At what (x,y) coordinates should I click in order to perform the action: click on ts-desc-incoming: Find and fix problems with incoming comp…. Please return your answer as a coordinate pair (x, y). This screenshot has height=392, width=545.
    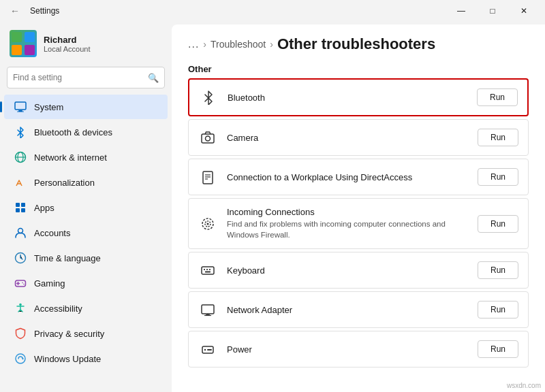
    Looking at the image, I should click on (347, 229).